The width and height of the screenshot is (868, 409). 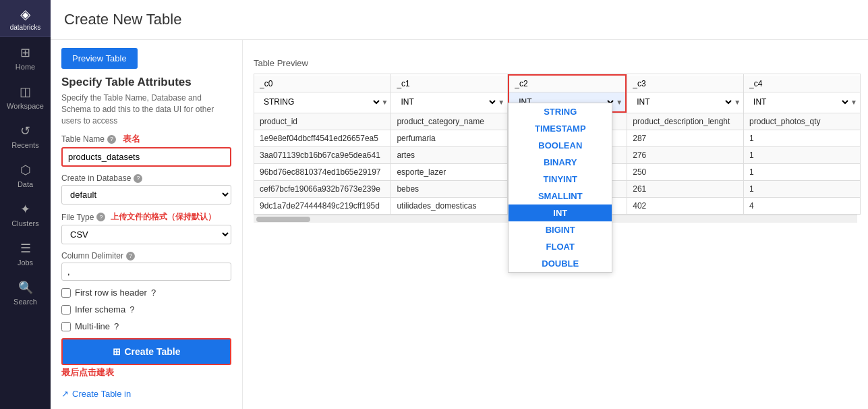 What do you see at coordinates (560, 146) in the screenshot?
I see `dropdown-item-boolean: BOOLEAN` at bounding box center [560, 146].